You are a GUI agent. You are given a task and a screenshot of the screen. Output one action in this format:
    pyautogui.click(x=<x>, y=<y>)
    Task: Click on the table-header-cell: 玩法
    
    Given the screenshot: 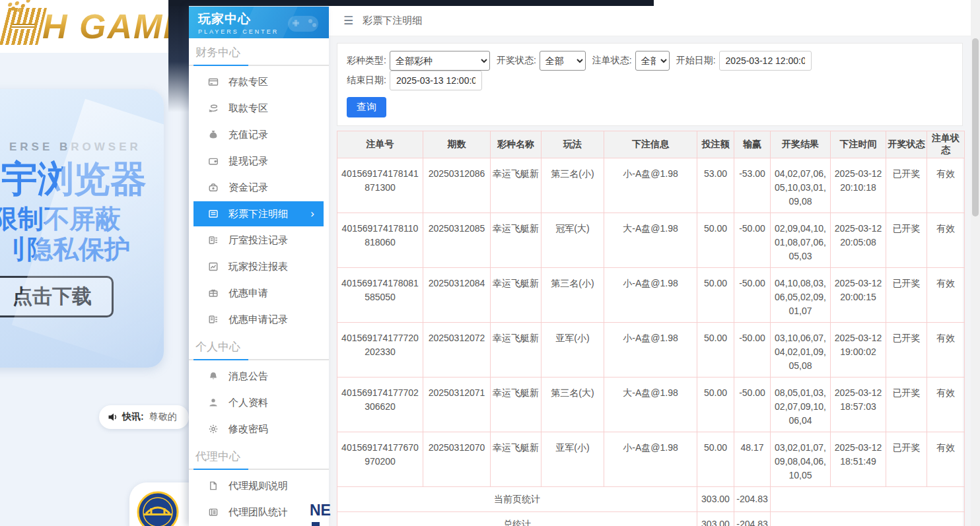 What is the action you would take?
    pyautogui.click(x=573, y=145)
    